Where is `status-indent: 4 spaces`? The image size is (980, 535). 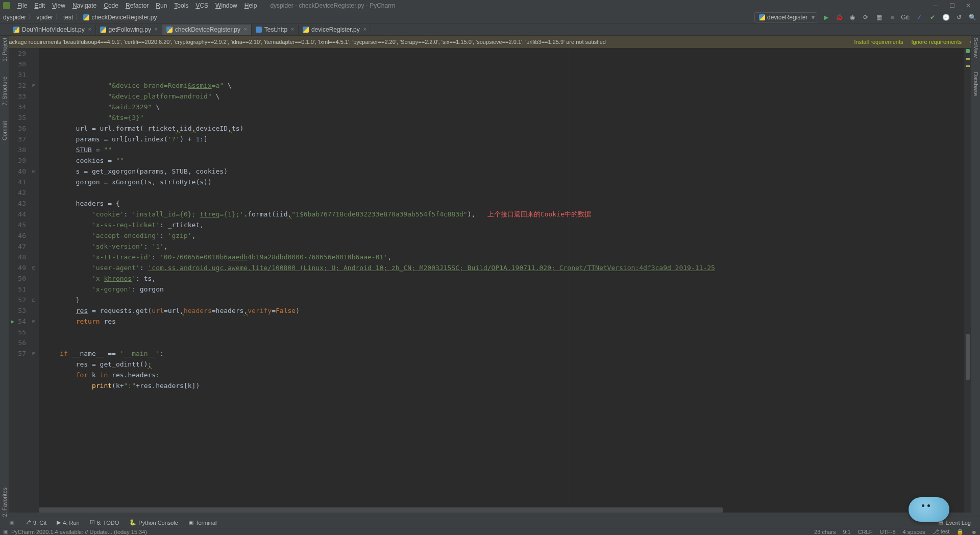 status-indent: 4 spaces is located at coordinates (914, 532).